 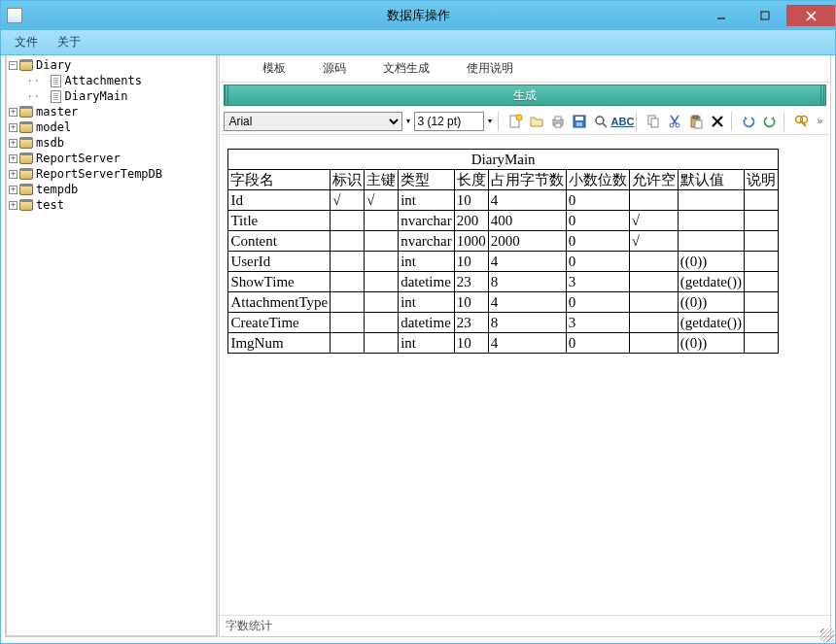 I want to click on tab-source: 源码, so click(x=334, y=68).